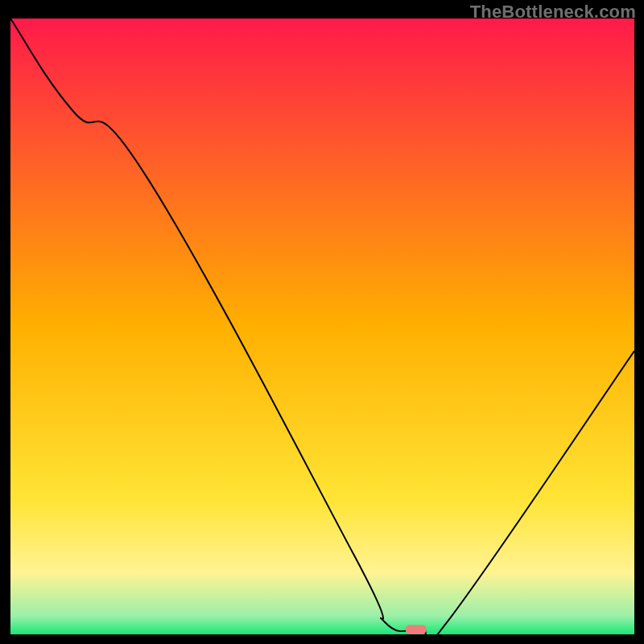 Image resolution: width=644 pixels, height=644 pixels. Describe the element at coordinates (553, 12) in the screenshot. I see `watermark-text: TheBottleneck.com` at that location.